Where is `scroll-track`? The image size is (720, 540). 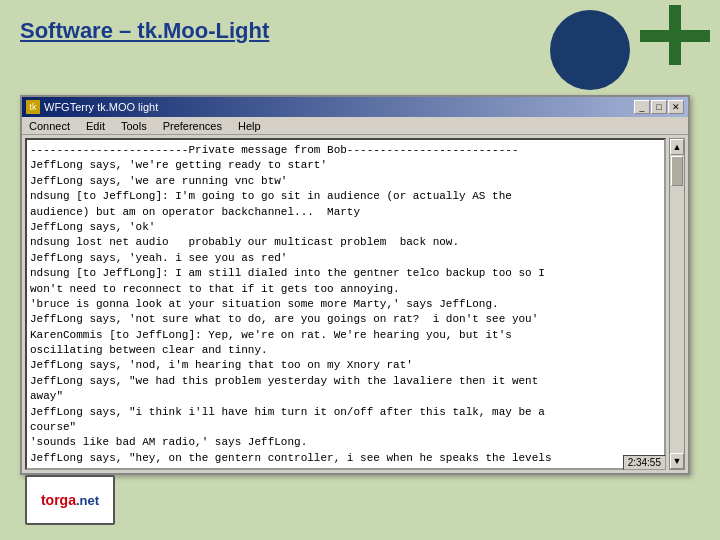 scroll-track is located at coordinates (677, 304).